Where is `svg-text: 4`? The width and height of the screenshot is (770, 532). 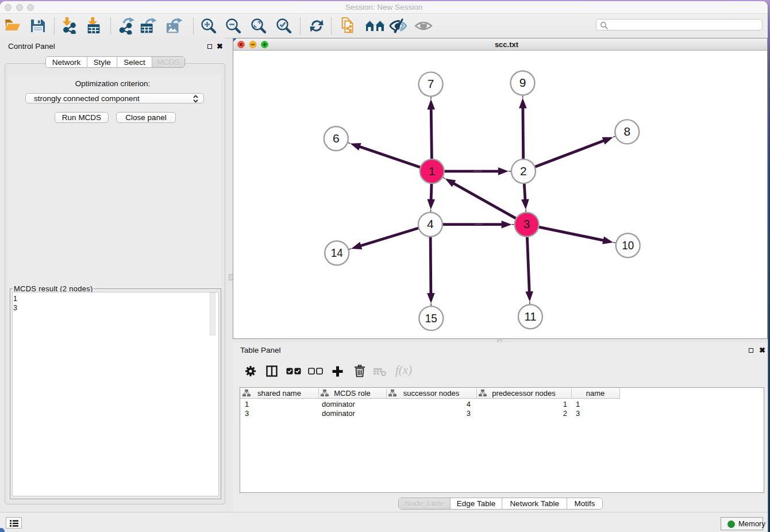 svg-text: 4 is located at coordinates (430, 224).